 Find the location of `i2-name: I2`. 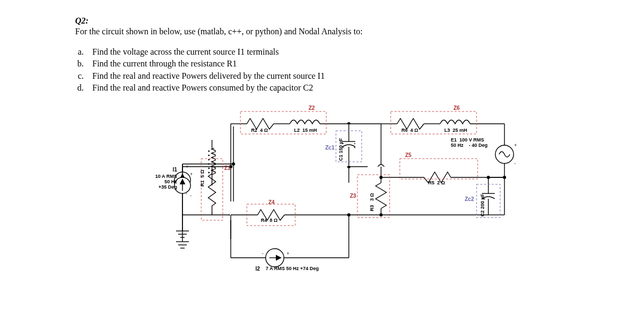

i2-name: I2 is located at coordinates (258, 269).